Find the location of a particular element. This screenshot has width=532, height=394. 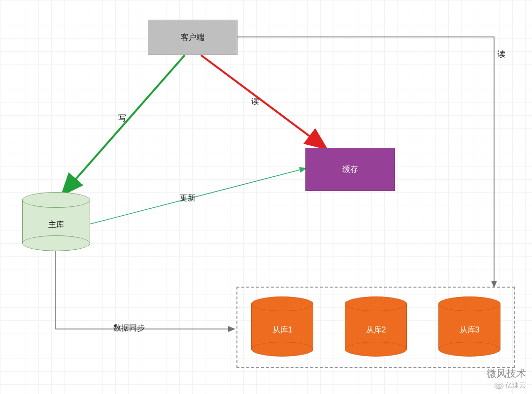

node-replica2-label: 从库2 is located at coordinates (376, 330).